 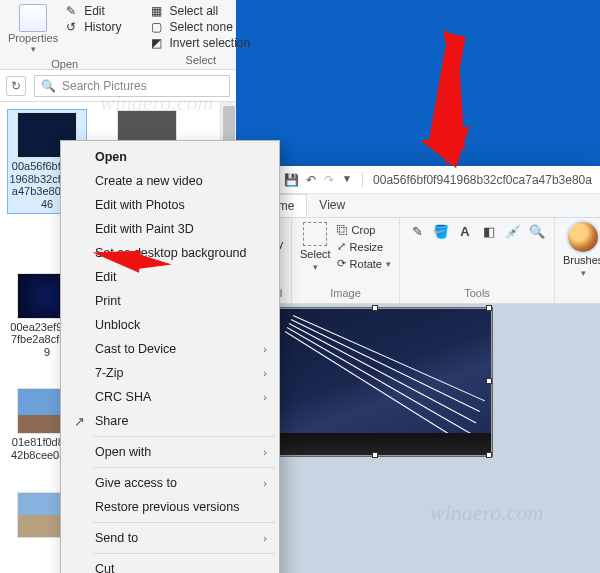 I want to click on paint-title: 00a56f6bf0f941968b32cf0ca7a47b3e80adf046…, so click(x=482, y=180).